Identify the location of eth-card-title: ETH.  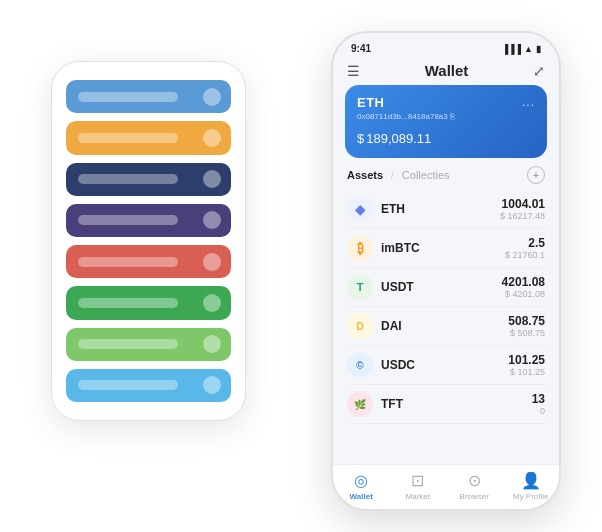
(446, 102).